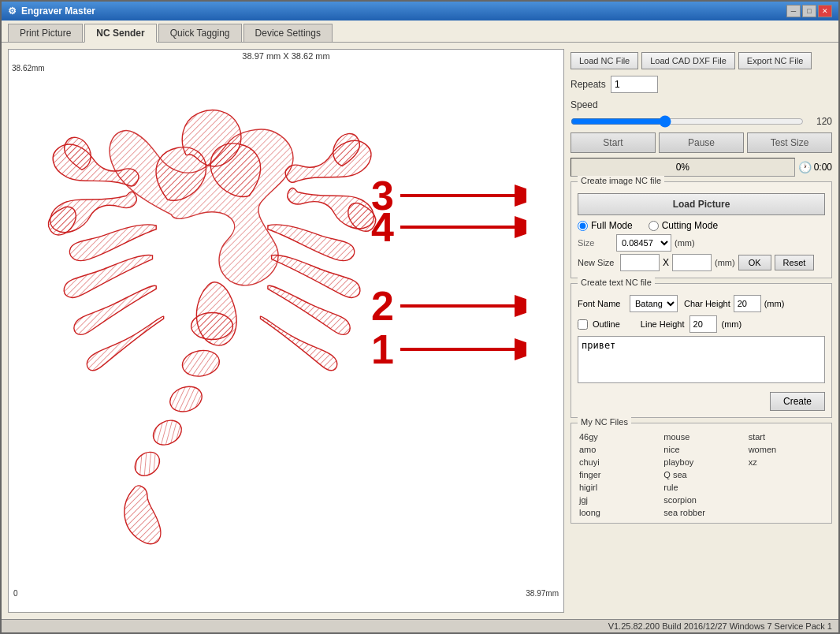 The image size is (840, 634). What do you see at coordinates (634, 84) in the screenshot?
I see `repeats-input` at bounding box center [634, 84].